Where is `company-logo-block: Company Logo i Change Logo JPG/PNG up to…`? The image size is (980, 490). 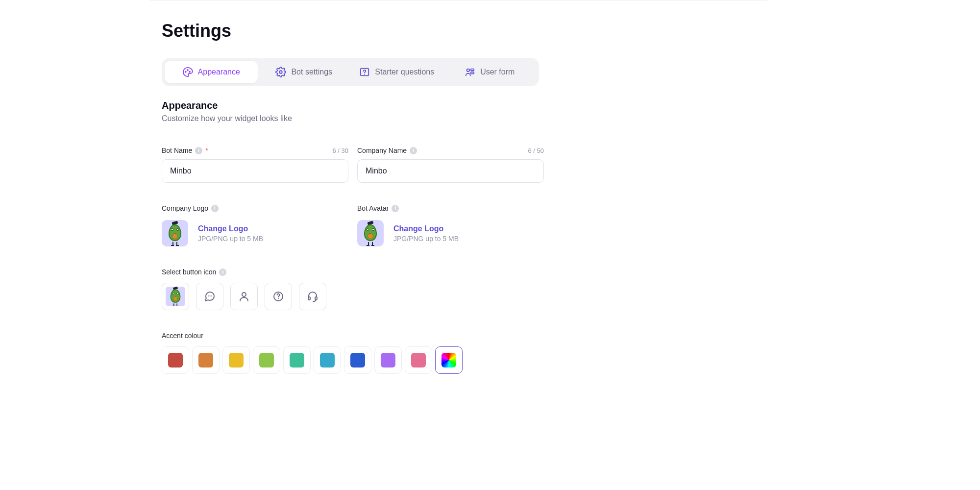
company-logo-block: Company Logo i Change Logo JPG/PNG up to… is located at coordinates (255, 225).